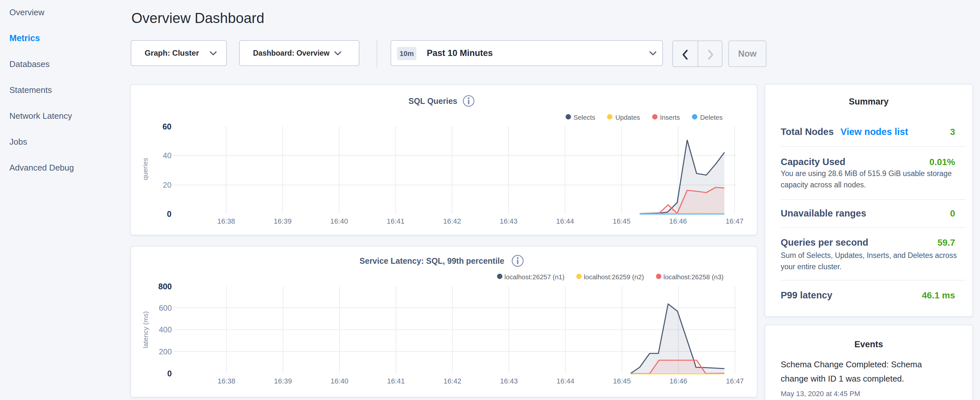 The height and width of the screenshot is (400, 980). Describe the element at coordinates (711, 117) in the screenshot. I see `svg-text: Deletes` at that location.